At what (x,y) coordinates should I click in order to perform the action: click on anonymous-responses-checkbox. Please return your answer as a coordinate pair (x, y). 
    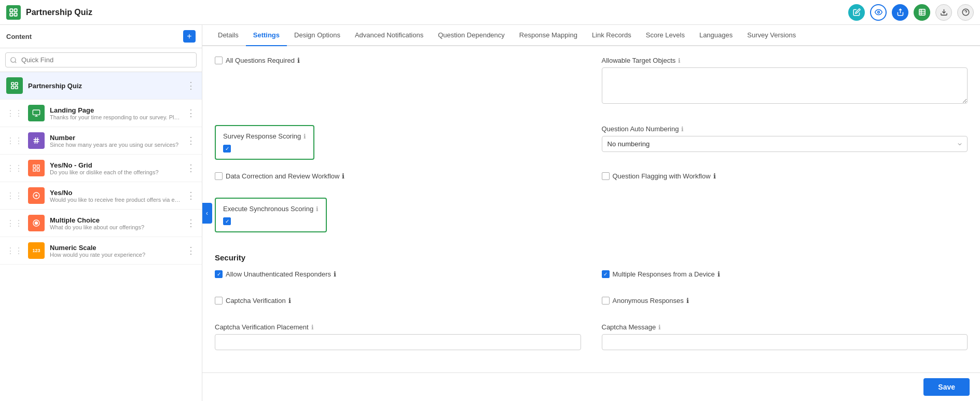
    Looking at the image, I should click on (606, 301).